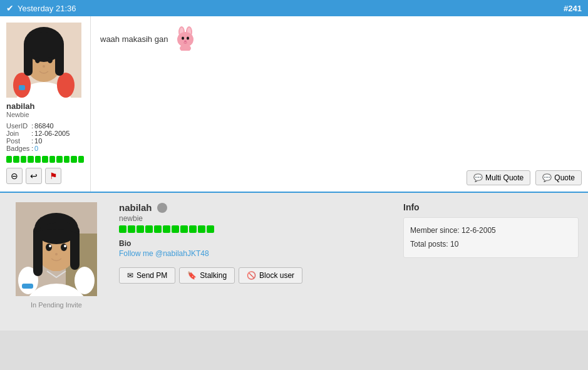  I want to click on post-rank: Newbie, so click(45, 115).